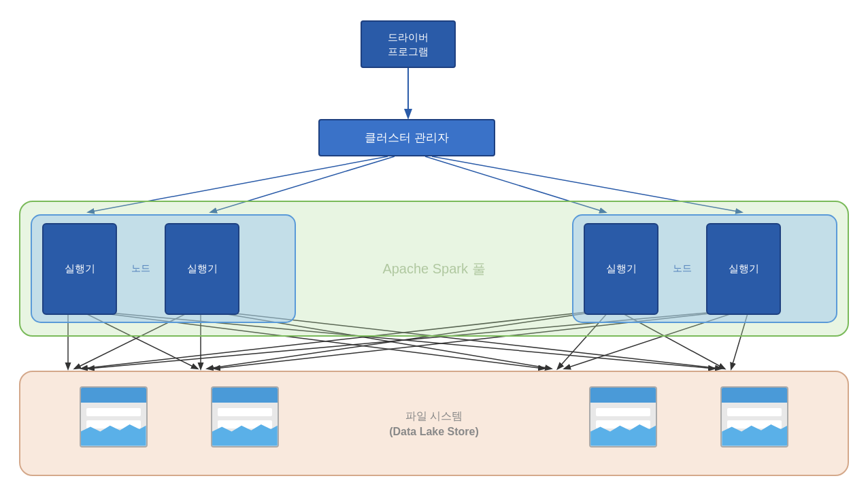 The width and height of the screenshot is (868, 489). I want to click on cluster-manager-label: 클러스터 관리자, so click(407, 137).